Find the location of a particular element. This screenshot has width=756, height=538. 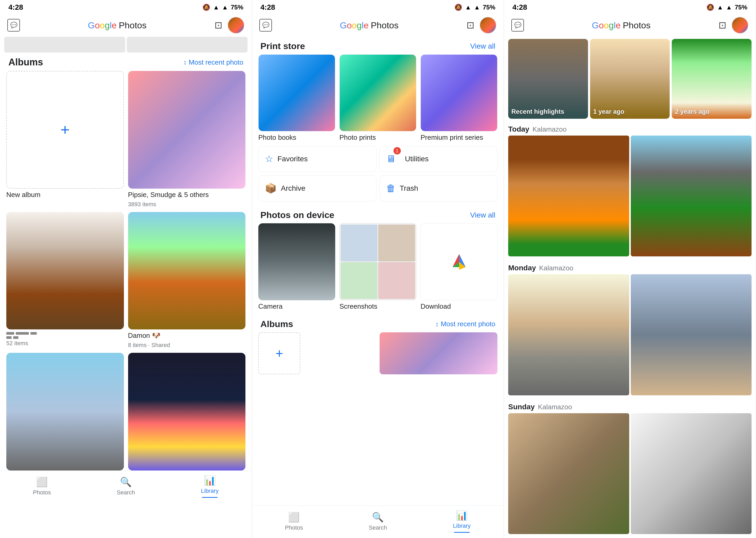

sort-icon: ↕ is located at coordinates (185, 62).